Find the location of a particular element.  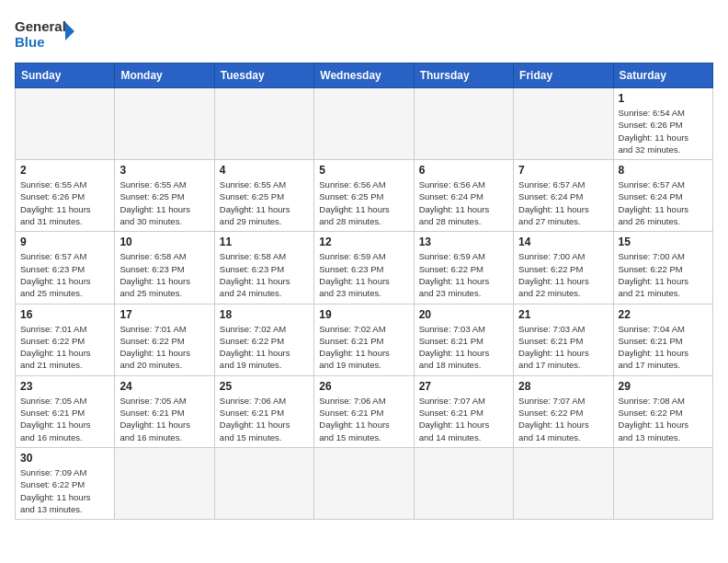

day-number: 17 is located at coordinates (164, 315).